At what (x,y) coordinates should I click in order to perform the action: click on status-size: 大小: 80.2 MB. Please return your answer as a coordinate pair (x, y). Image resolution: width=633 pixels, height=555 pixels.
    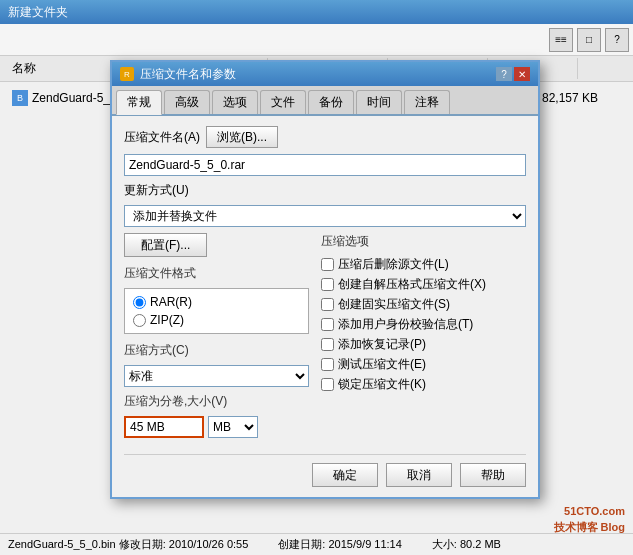
    Looking at the image, I should click on (466, 544).